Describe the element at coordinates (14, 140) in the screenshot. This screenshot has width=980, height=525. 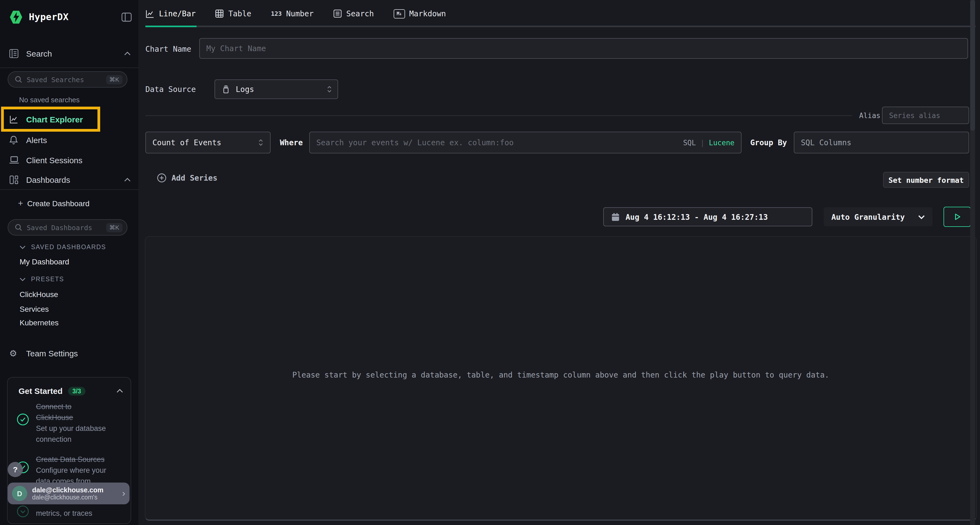
I see `bell-icon` at that location.